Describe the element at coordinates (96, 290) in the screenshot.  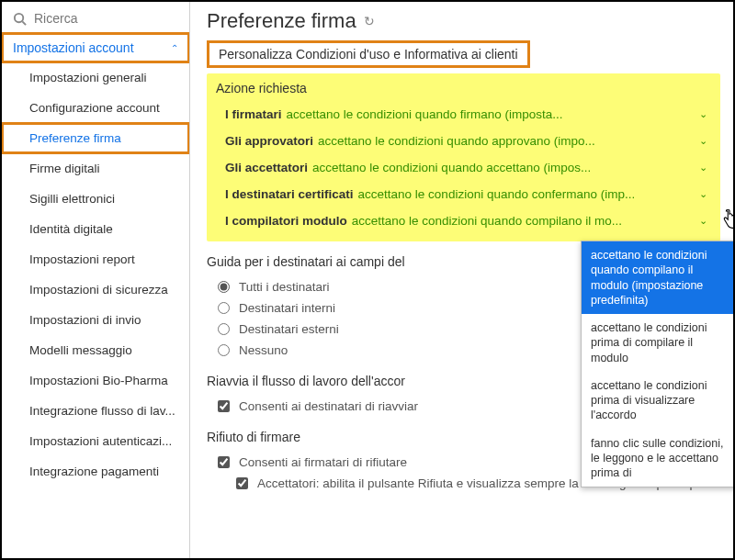
I see `sidebar-item-7: Impostazioni di sicurezza` at that location.